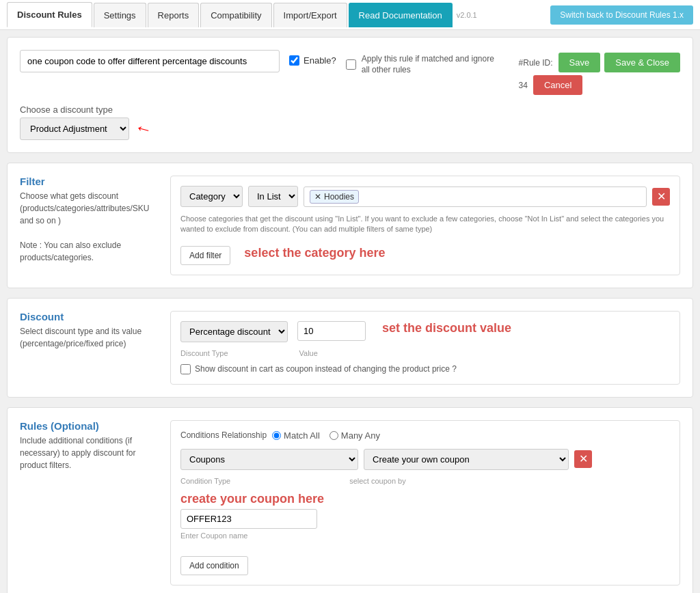  I want to click on enable-label: Enable?, so click(320, 60).